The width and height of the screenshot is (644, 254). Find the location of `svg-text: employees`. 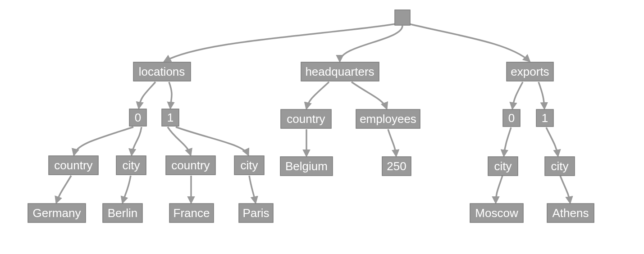

svg-text: employees is located at coordinates (388, 119).